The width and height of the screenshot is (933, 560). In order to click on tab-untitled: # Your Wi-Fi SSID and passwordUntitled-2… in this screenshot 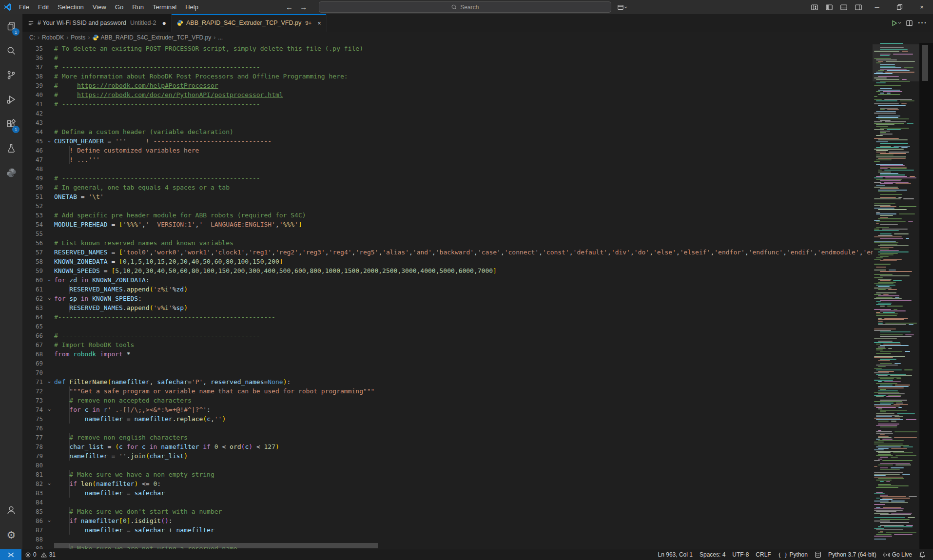, I will do `click(97, 23)`.